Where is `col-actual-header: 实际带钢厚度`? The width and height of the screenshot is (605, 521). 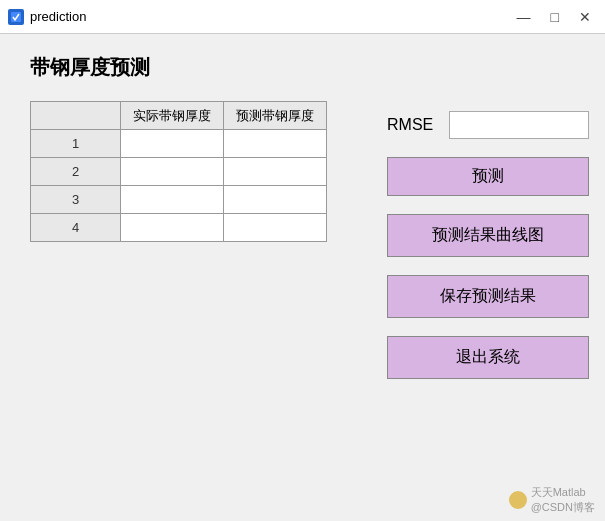
col-actual-header: 实际带钢厚度 is located at coordinates (172, 116).